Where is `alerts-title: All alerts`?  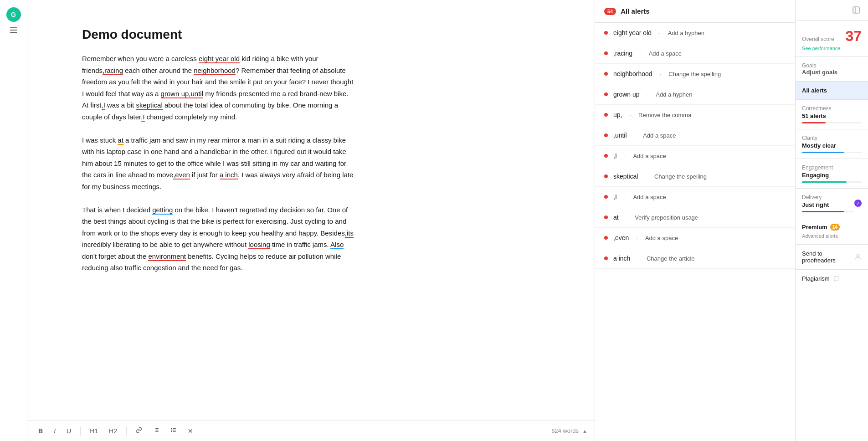
alerts-title: All alerts is located at coordinates (635, 11).